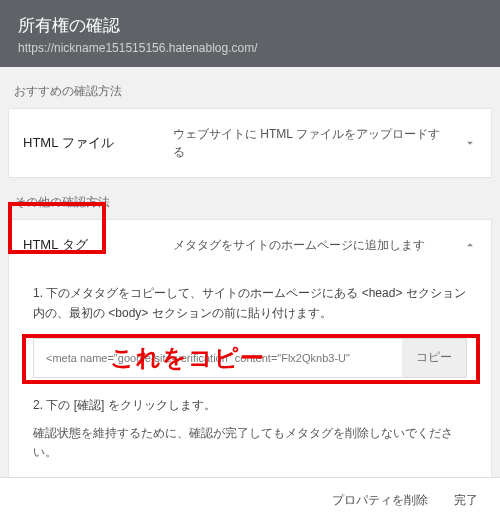 Image resolution: width=500 pixels, height=523 pixels. What do you see at coordinates (250, 304) in the screenshot?
I see `step1-text: 1. 下のメタタグをコピーして、サイトのホームページにある <head> セクシ…` at bounding box center [250, 304].